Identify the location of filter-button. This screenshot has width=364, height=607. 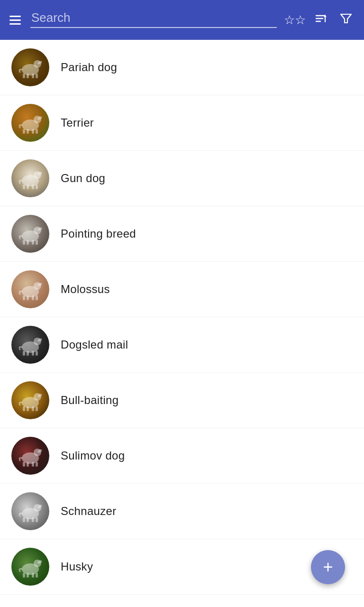
(346, 20).